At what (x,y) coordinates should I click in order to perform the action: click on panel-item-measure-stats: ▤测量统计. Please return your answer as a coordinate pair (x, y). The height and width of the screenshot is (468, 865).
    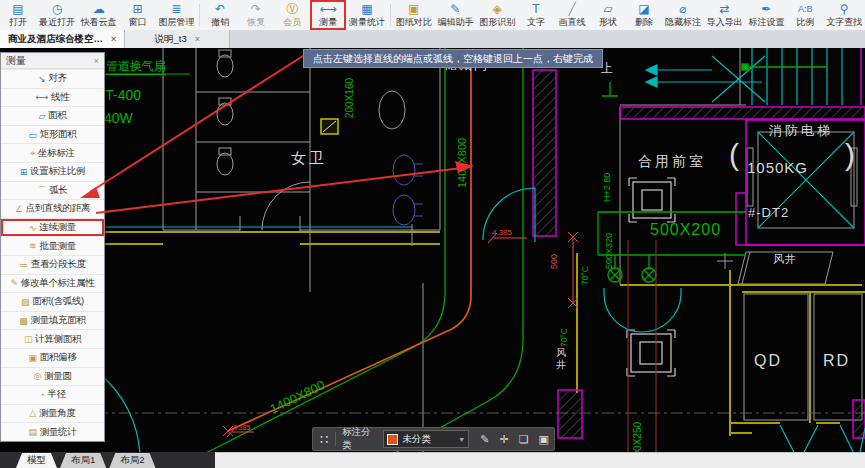
    Looking at the image, I should click on (52, 432).